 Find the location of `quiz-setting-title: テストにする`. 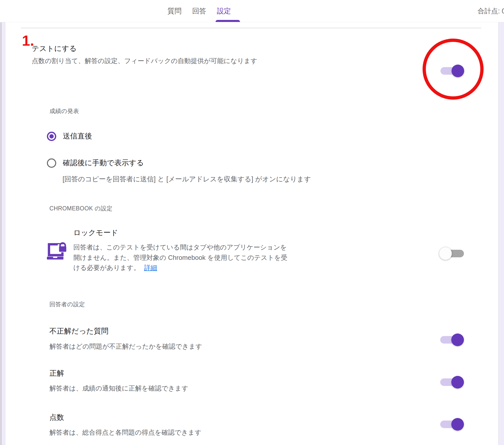

quiz-setting-title: テストにする is located at coordinates (54, 49).